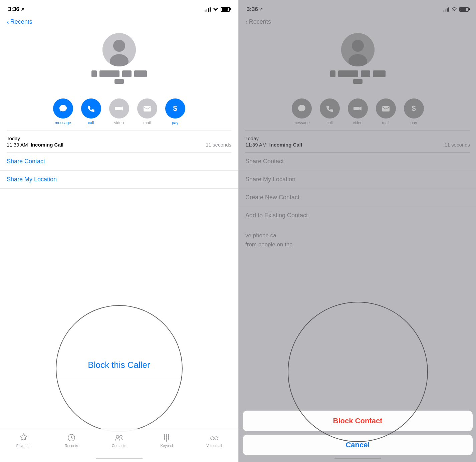 Image resolution: width=476 pixels, height=462 pixels. Describe the element at coordinates (274, 145) in the screenshot. I see `call-type-right: 11:39 AM Incoming Call` at that location.